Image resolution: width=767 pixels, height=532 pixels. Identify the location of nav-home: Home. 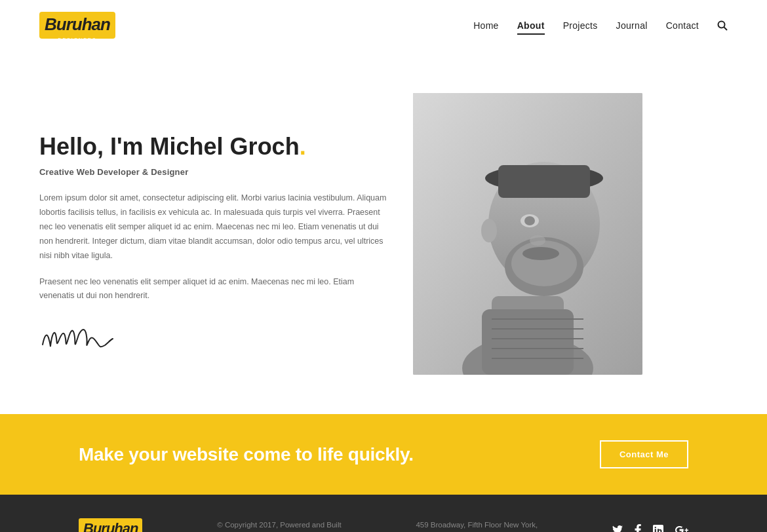
(486, 27).